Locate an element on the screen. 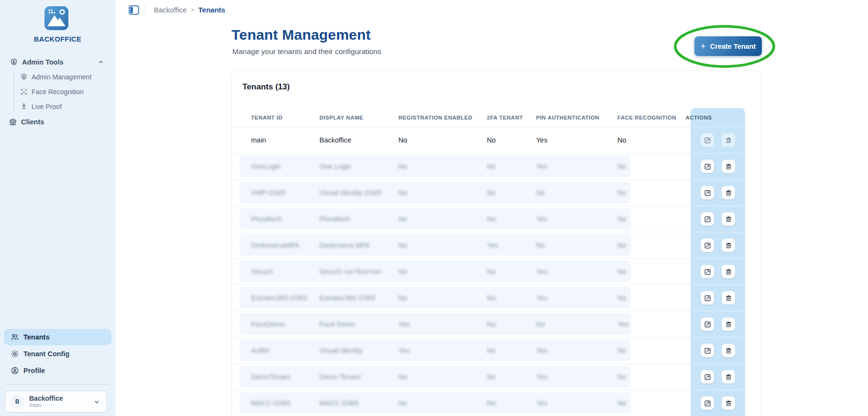  sidebar-item-admin-management: Admin Management is located at coordinates (57, 77).